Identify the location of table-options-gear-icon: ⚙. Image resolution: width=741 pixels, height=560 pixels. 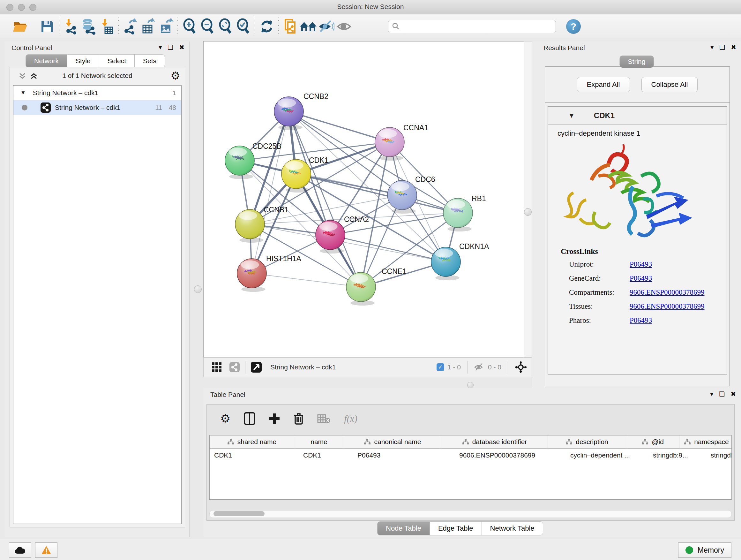
(225, 419).